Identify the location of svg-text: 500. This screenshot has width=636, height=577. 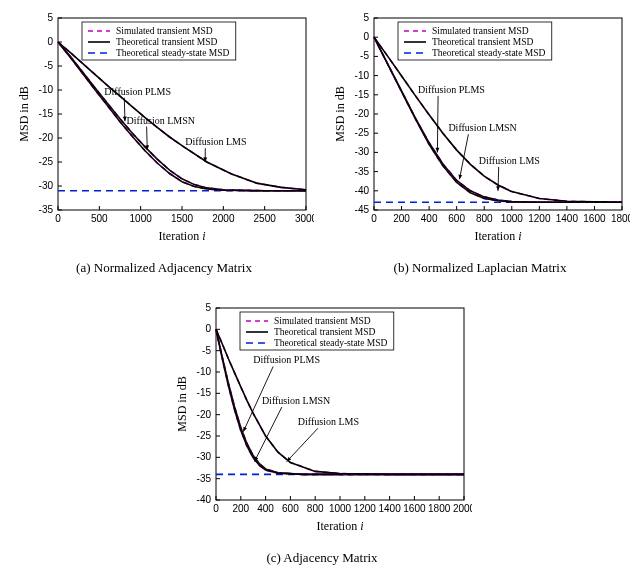
(100, 218).